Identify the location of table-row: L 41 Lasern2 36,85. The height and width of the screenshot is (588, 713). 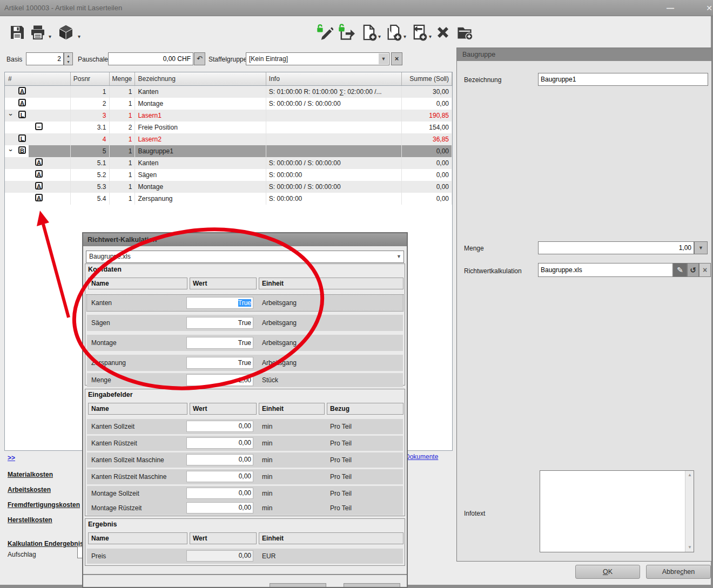
(228, 139).